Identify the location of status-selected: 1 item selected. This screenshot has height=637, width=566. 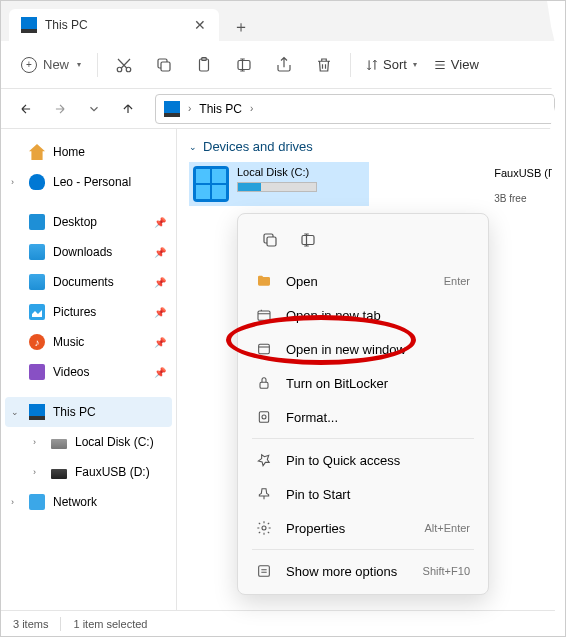
(110, 624).